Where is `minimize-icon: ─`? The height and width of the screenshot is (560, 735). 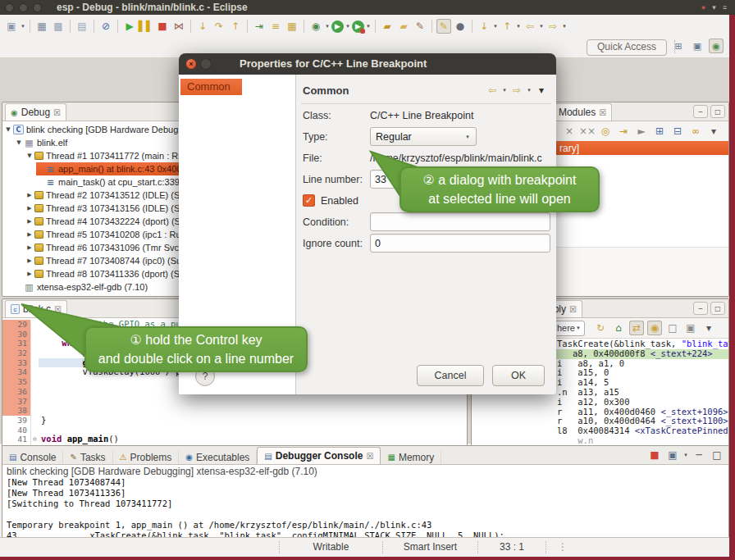 minimize-icon: ─ is located at coordinates (701, 112).